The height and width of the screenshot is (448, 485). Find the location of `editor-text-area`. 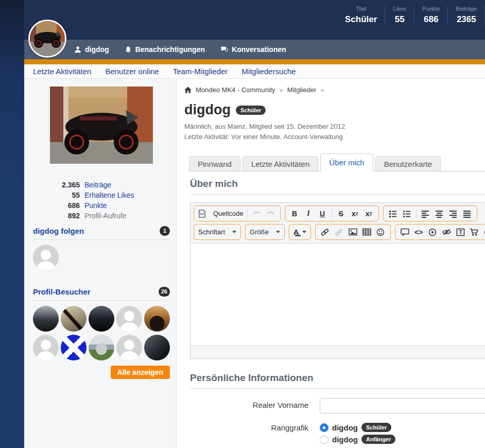

editor-text-area is located at coordinates (338, 295).